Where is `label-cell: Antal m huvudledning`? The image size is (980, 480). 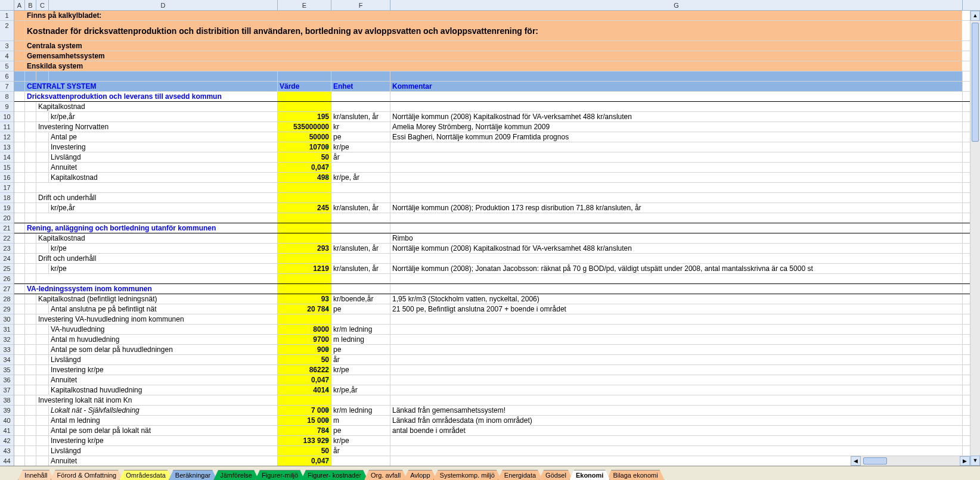
label-cell: Antal m huvudledning is located at coordinates (163, 339).